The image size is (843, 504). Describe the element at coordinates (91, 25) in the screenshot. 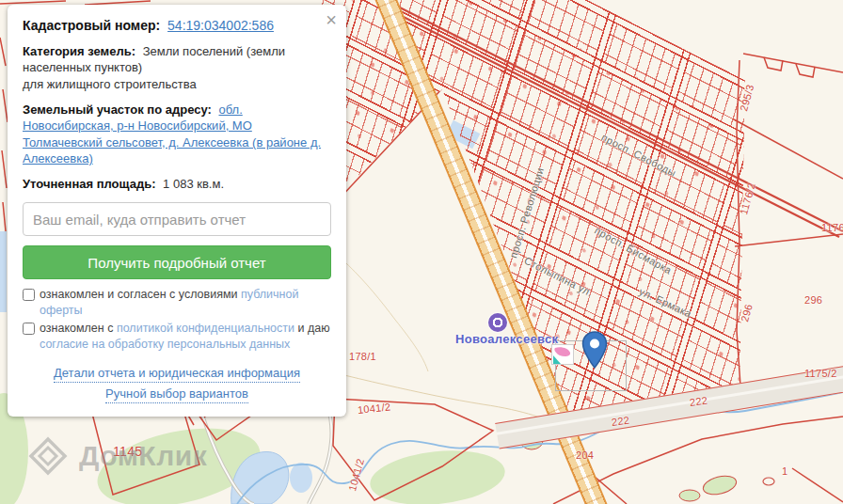

I see `cadastral-number-label: Кадастровый номер:` at that location.